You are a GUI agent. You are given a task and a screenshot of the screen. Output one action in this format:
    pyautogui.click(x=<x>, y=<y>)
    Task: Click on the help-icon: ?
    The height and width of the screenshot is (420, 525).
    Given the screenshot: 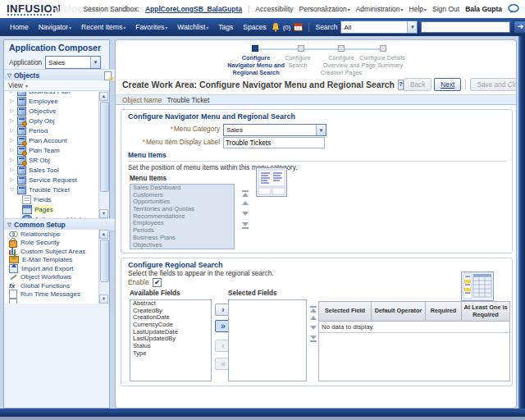 What is the action you would take?
    pyautogui.click(x=400, y=85)
    